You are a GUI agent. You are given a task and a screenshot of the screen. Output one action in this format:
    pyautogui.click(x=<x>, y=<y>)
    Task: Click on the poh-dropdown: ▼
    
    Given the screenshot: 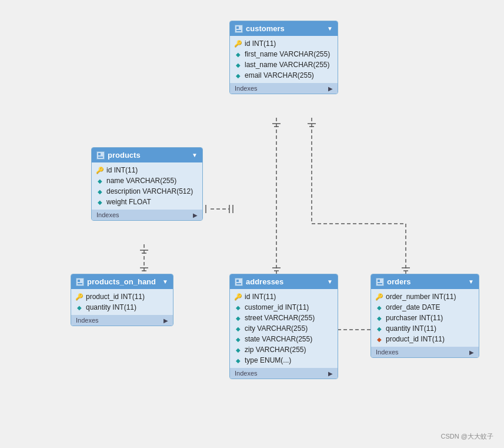 What is the action you would take?
    pyautogui.click(x=165, y=281)
    